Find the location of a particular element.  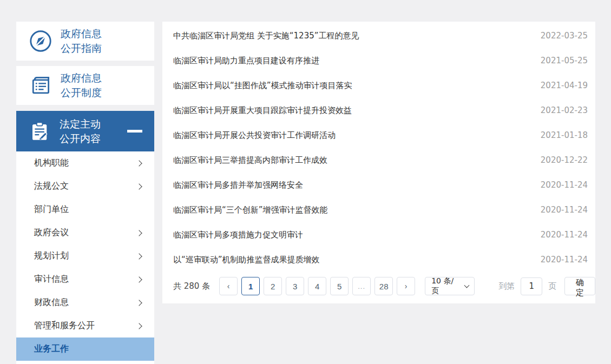

submenu-label: 管理和服务公开 is located at coordinates (64, 326).